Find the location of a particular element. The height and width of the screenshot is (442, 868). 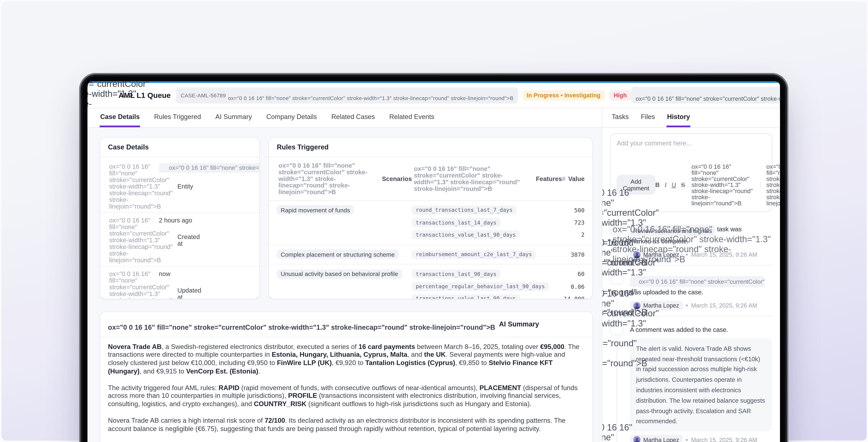

rules-triggered-title: Rules Triggered is located at coordinates (431, 147).